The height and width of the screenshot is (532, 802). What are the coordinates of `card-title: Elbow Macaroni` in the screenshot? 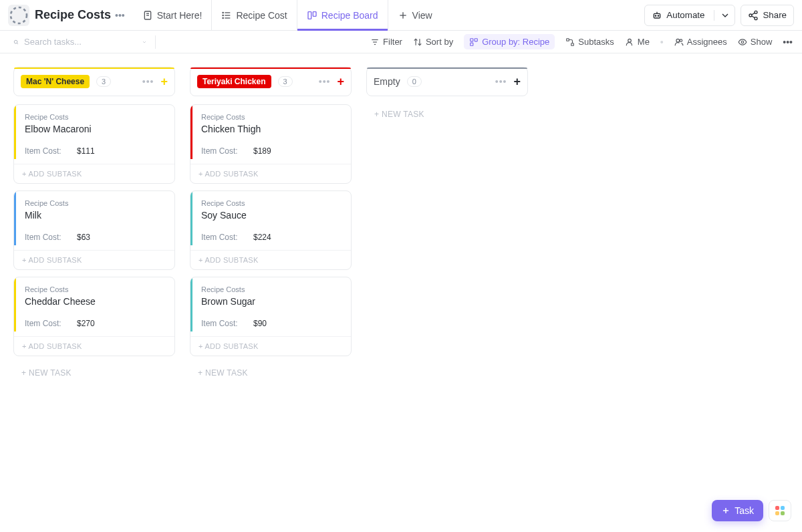 It's located at (96, 129).